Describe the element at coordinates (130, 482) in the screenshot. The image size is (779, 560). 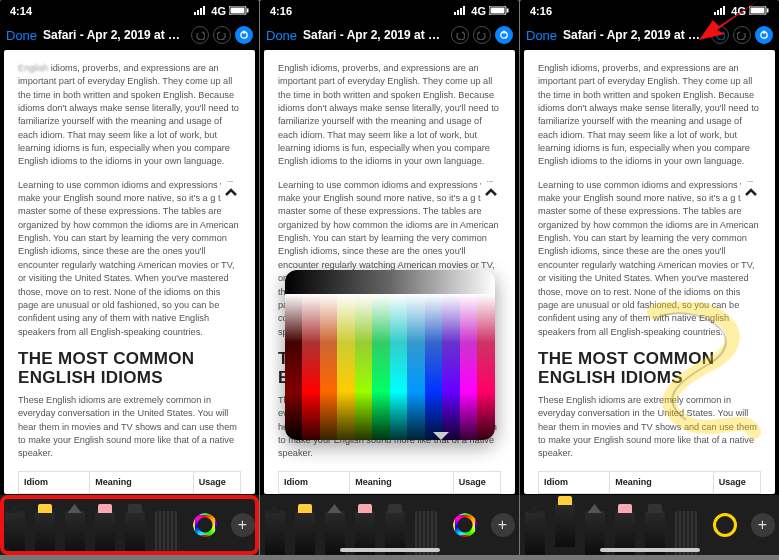
I see `table-header-row: Idiom Meaning Usage` at that location.